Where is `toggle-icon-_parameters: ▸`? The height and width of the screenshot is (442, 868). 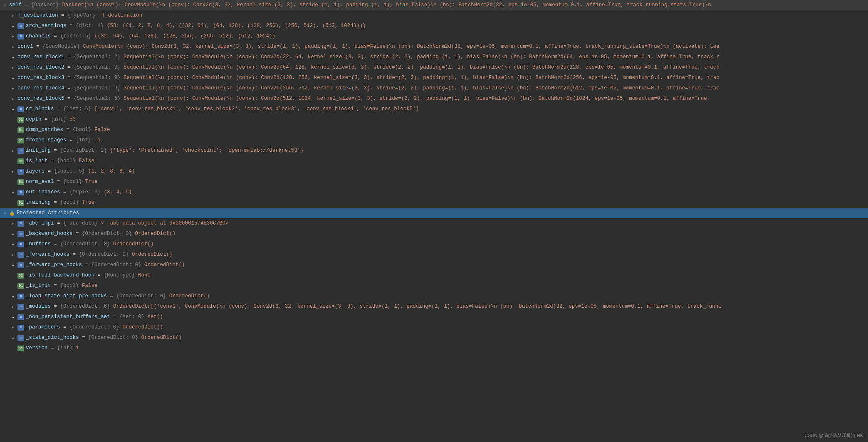
toggle-icon-_parameters: ▸ is located at coordinates (13, 328).